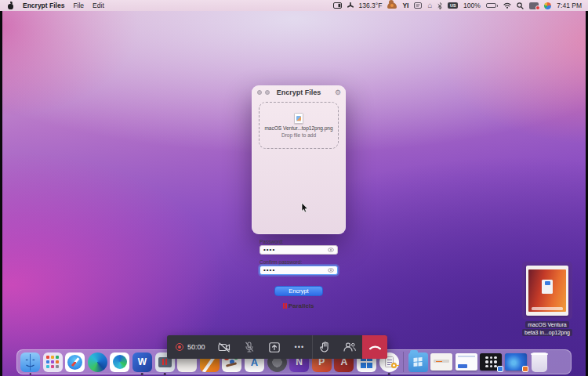  I want to click on wifi-icon, so click(507, 5).